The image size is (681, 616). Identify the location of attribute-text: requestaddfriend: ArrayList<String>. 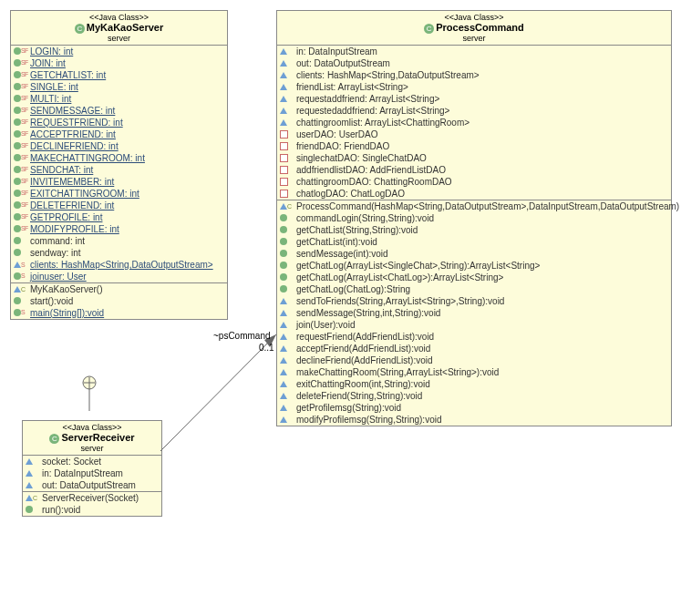
(368, 98).